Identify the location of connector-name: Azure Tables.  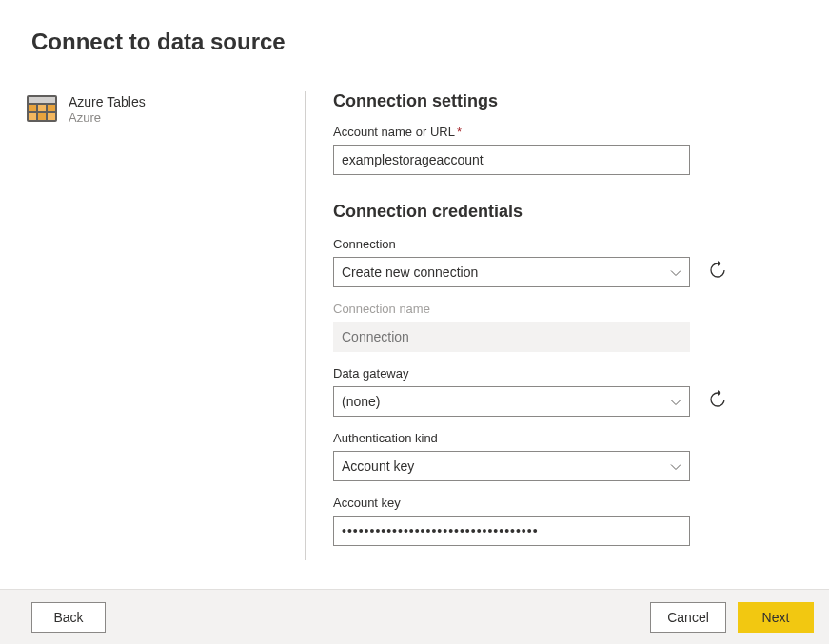
(107, 102).